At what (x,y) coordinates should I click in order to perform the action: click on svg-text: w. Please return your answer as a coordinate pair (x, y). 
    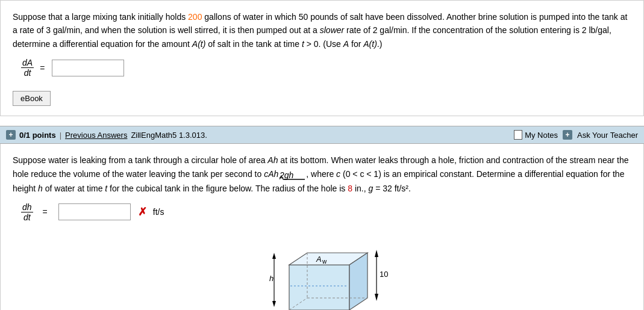
    Looking at the image, I should click on (324, 261).